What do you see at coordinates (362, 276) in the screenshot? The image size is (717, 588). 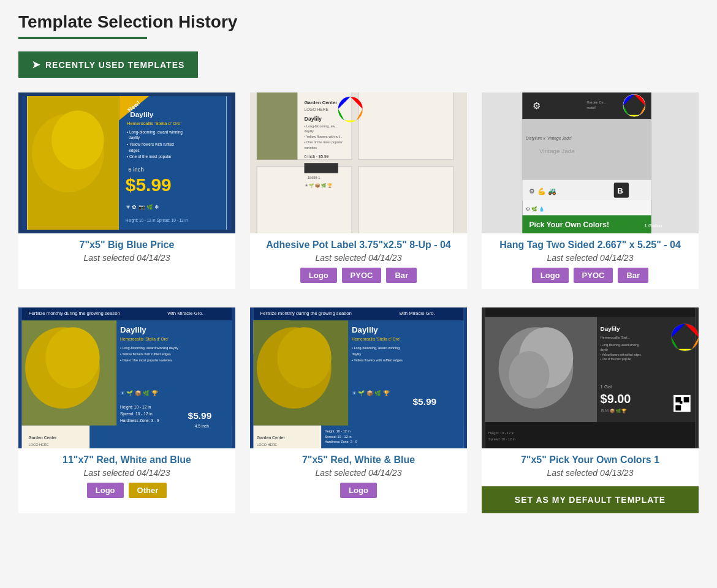 I see `tag-pyoc-2: PYOC` at bounding box center [362, 276].